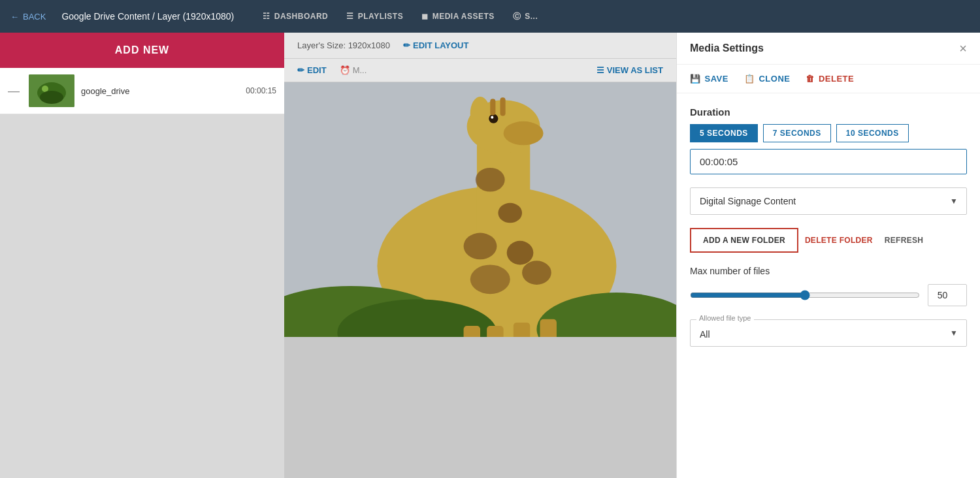  Describe the element at coordinates (767, 78) in the screenshot. I see `clone-button: 📋 CLONE` at that location.